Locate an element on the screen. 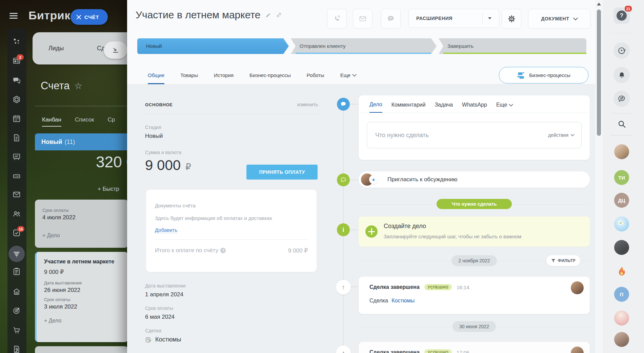  tab-leads: Лиды is located at coordinates (56, 48).